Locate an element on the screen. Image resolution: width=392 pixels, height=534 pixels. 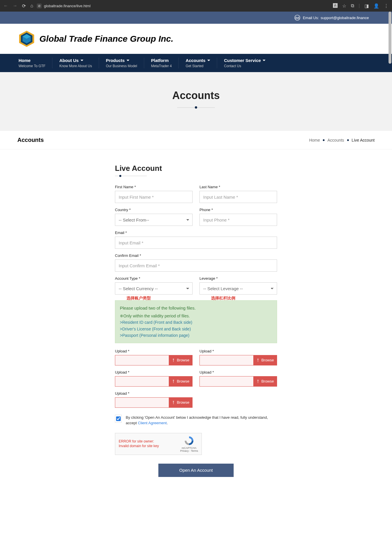
email-input is located at coordinates (196, 243).